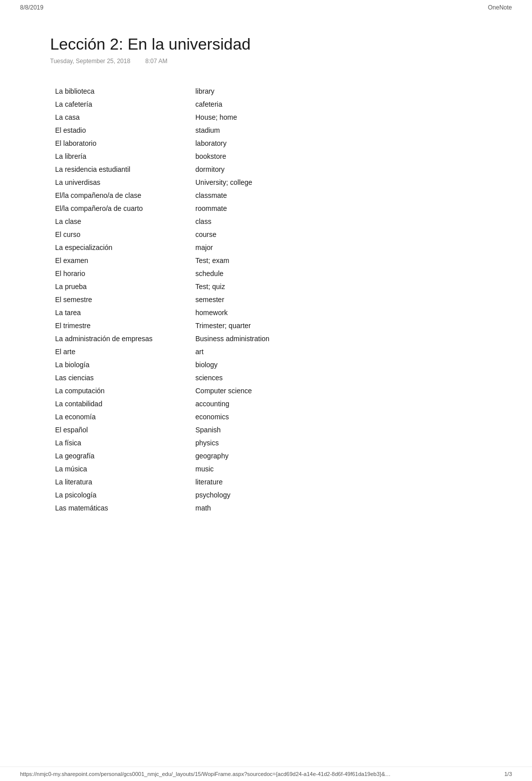 This screenshot has width=532, height=781. I want to click on english-translation: math, so click(336, 508).